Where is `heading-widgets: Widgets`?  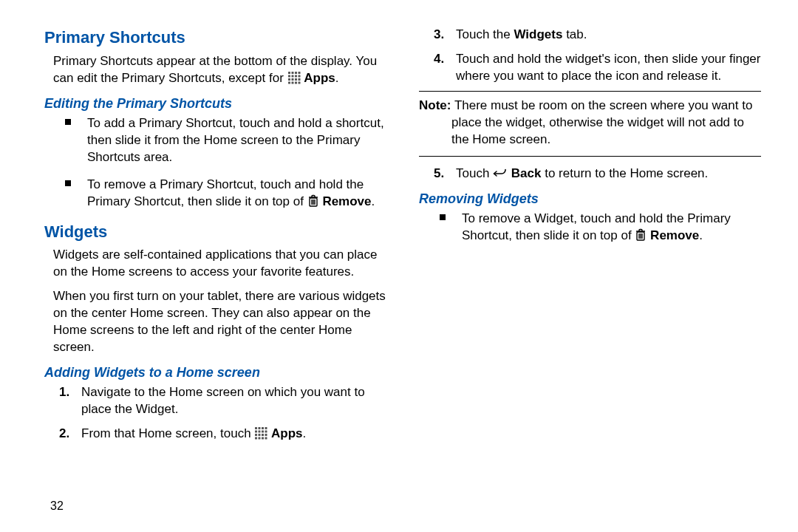
heading-widgets: Widgets is located at coordinates (216, 232).